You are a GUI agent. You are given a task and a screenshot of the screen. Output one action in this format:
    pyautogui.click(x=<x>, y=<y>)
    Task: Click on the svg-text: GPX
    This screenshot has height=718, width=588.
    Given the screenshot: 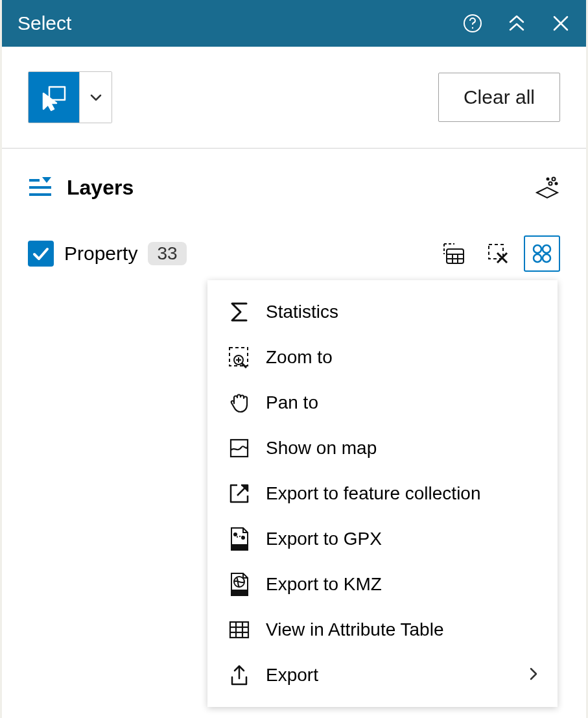 What is the action you would take?
    pyautogui.click(x=240, y=547)
    